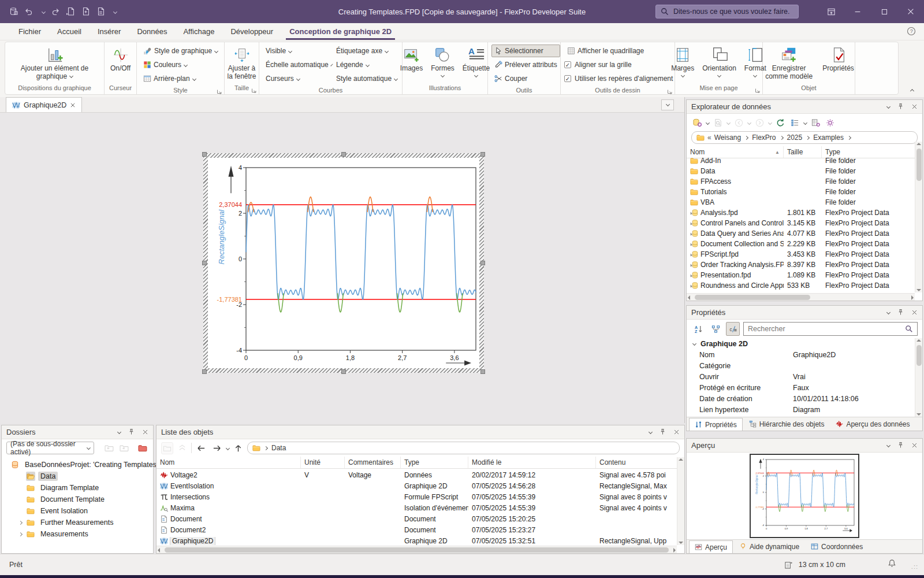 The height and width of the screenshot is (578, 924). I want to click on images-button: Images, so click(411, 60).